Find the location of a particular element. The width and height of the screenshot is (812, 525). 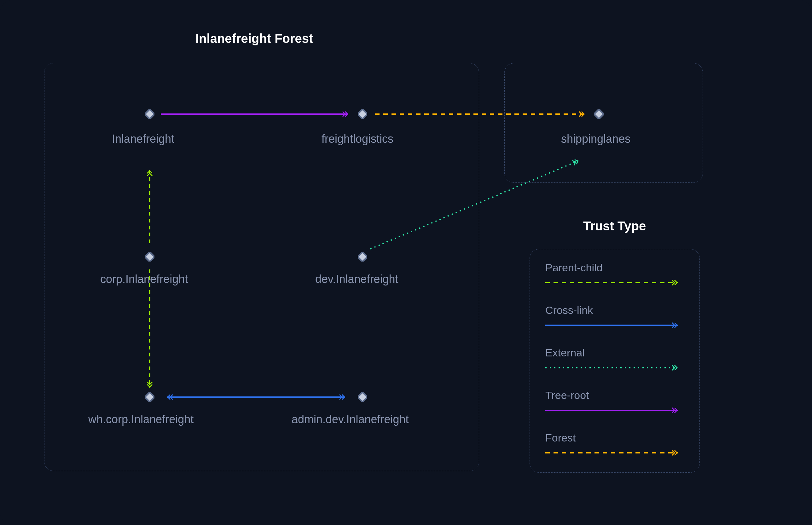

node-inlanefreight-label: Inlanefreight is located at coordinates (143, 139).